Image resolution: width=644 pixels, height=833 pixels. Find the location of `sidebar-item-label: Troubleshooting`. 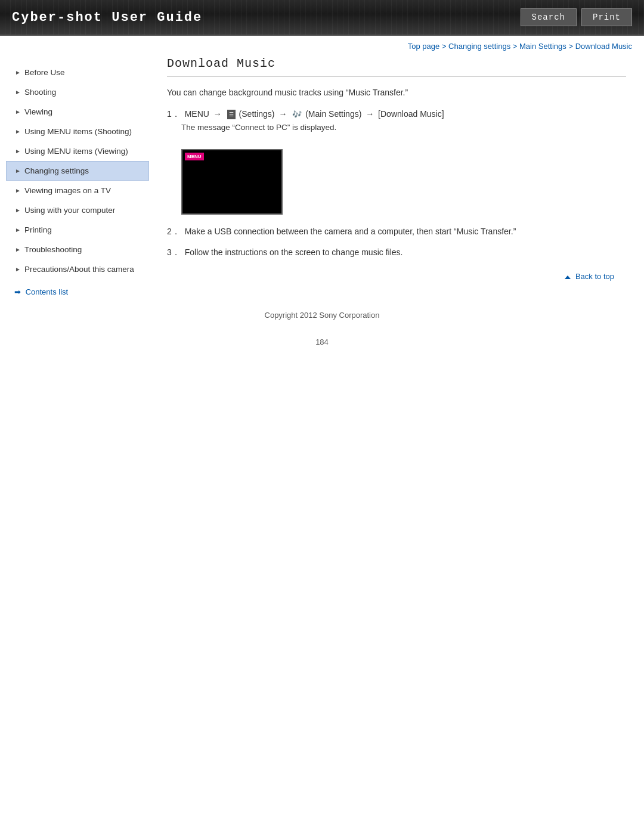

sidebar-item-label: Troubleshooting is located at coordinates (53, 249).